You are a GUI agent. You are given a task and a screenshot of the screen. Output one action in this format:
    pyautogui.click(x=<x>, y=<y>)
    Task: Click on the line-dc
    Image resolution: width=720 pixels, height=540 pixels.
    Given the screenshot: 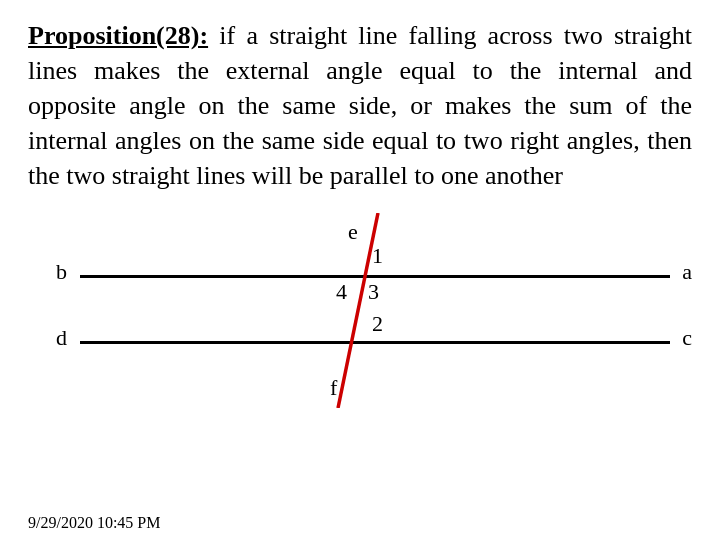 What is the action you would take?
    pyautogui.click(x=375, y=342)
    